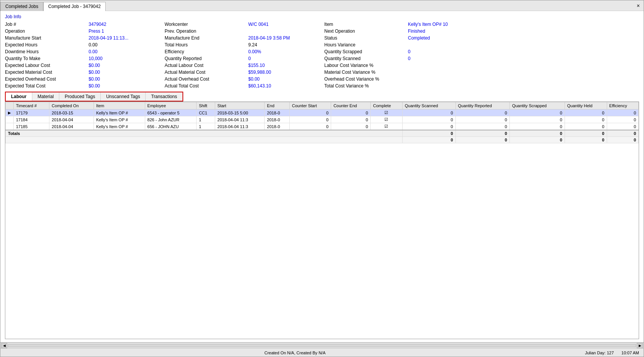 The height and width of the screenshot is (357, 644). I want to click on total-hours-value: 9.24, so click(286, 45).